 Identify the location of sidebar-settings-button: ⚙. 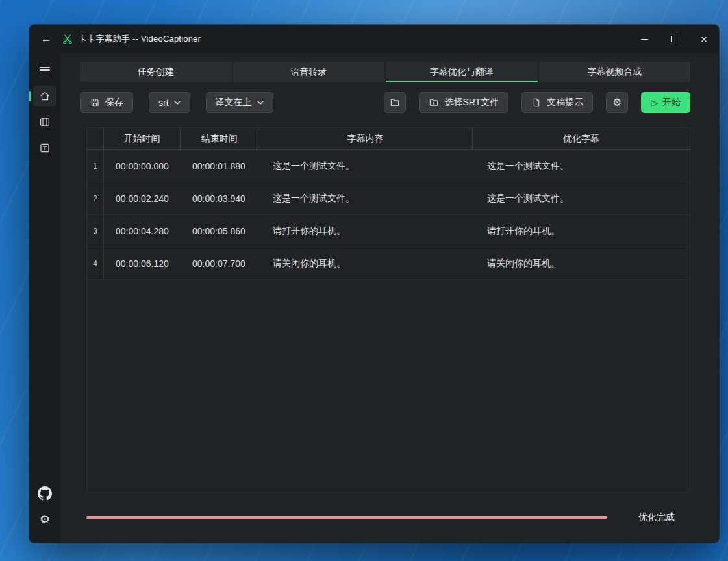
(45, 519).